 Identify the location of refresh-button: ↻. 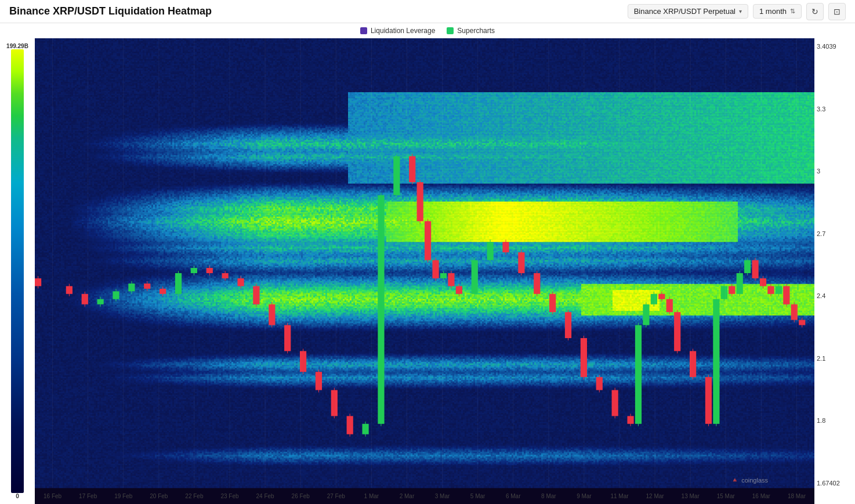
(815, 12).